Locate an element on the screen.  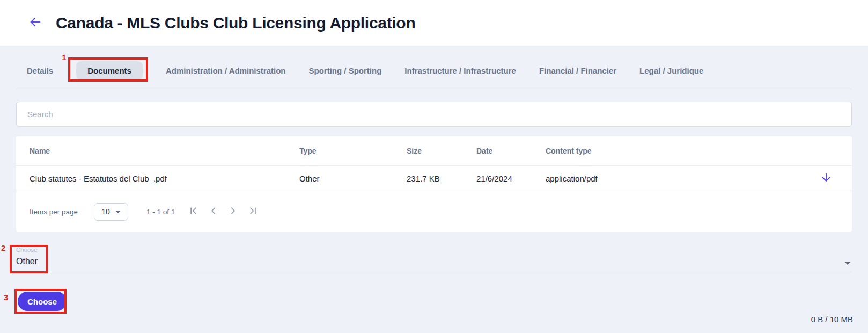
table-header-row: Name Type Size Date Content type is located at coordinates (434, 151).